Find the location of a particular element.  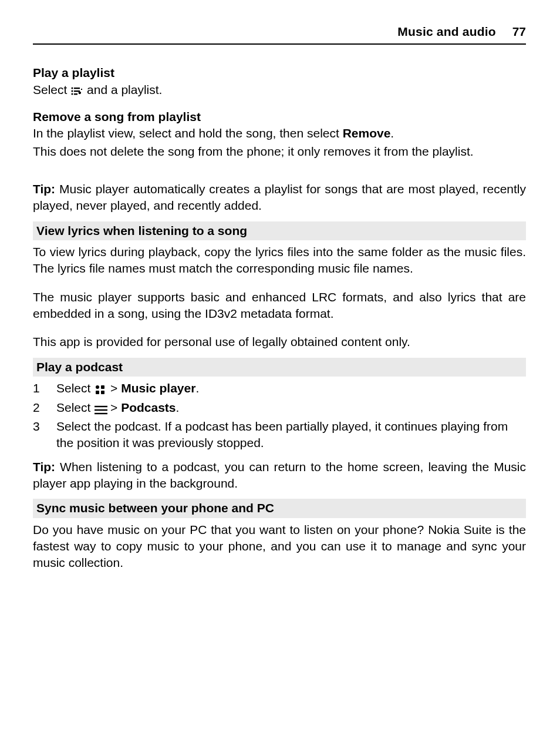

step-number: 1 is located at coordinates (45, 388).